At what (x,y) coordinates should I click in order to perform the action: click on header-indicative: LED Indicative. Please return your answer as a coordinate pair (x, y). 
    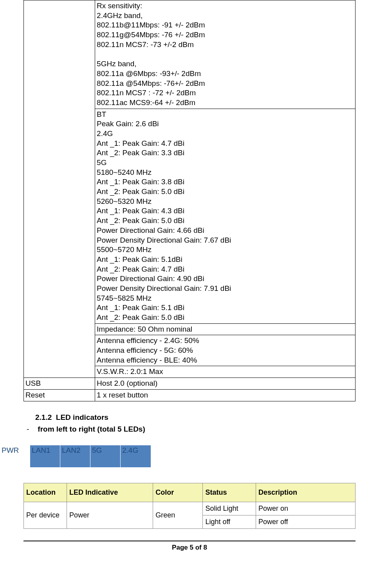
    Looking at the image, I should click on (110, 492).